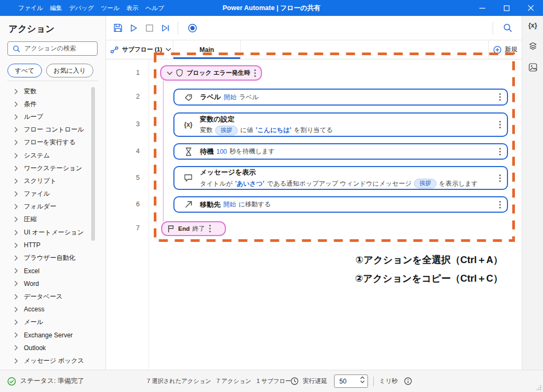  I want to click on action-search-input: アクションの検索, so click(52, 49).